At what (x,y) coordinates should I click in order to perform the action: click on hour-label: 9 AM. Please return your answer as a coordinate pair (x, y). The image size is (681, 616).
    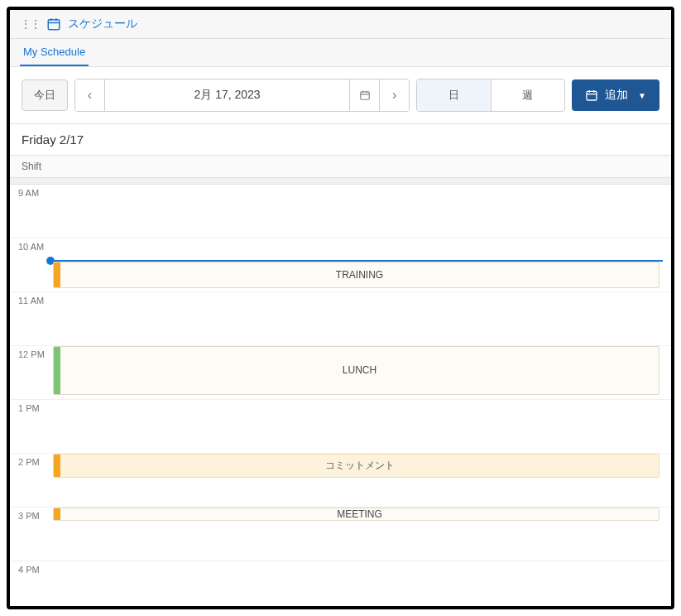
    Looking at the image, I should click on (28, 193).